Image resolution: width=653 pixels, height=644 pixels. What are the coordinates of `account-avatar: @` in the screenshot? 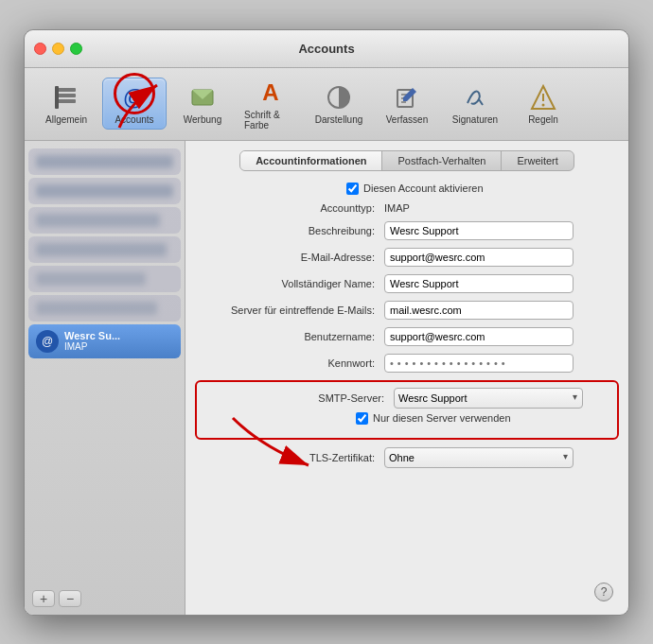 It's located at (47, 341).